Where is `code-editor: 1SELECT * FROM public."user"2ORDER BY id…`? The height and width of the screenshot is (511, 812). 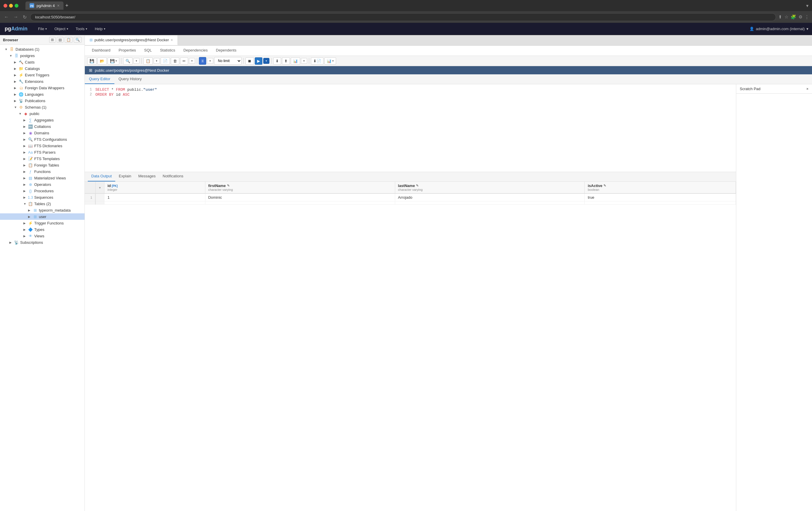 code-editor: 1SELECT * FROM public."user"2ORDER BY id… is located at coordinates (410, 128).